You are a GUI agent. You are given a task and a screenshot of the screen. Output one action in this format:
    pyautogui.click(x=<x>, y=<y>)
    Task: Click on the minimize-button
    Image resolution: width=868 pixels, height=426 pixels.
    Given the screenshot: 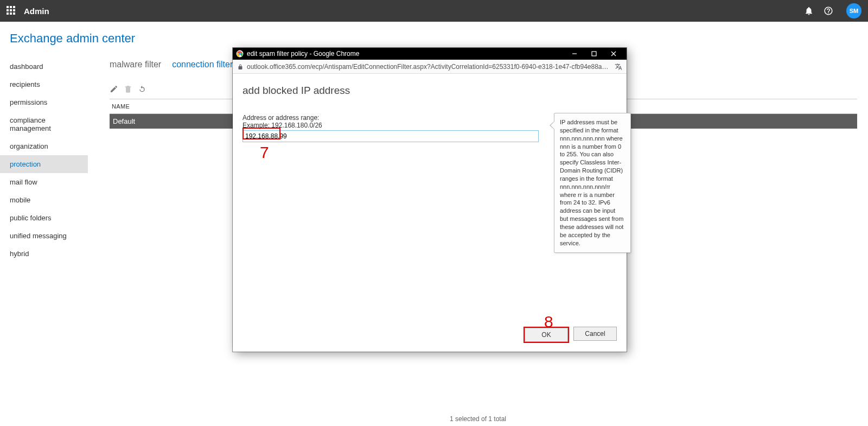 What is the action you would take?
    pyautogui.click(x=575, y=54)
    